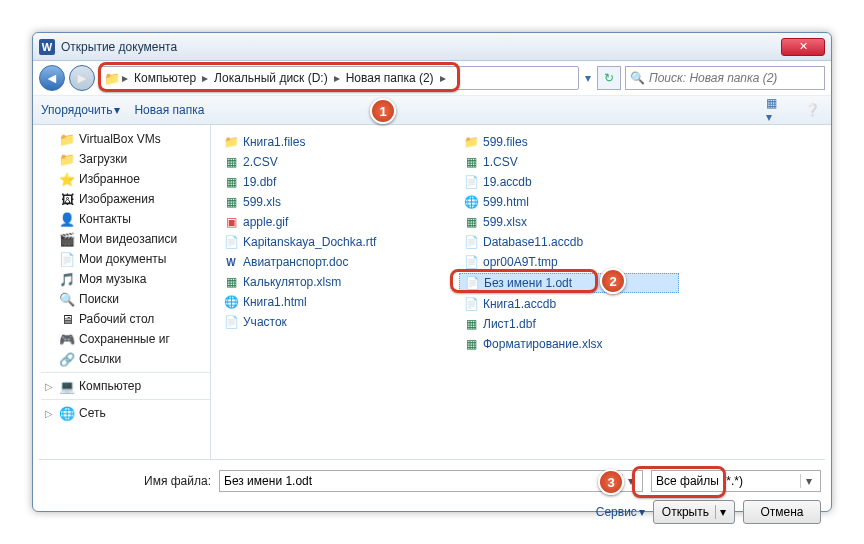 The width and height of the screenshot is (864, 544). Describe the element at coordinates (67, 179) in the screenshot. I see `star-icon: ⭐` at that location.